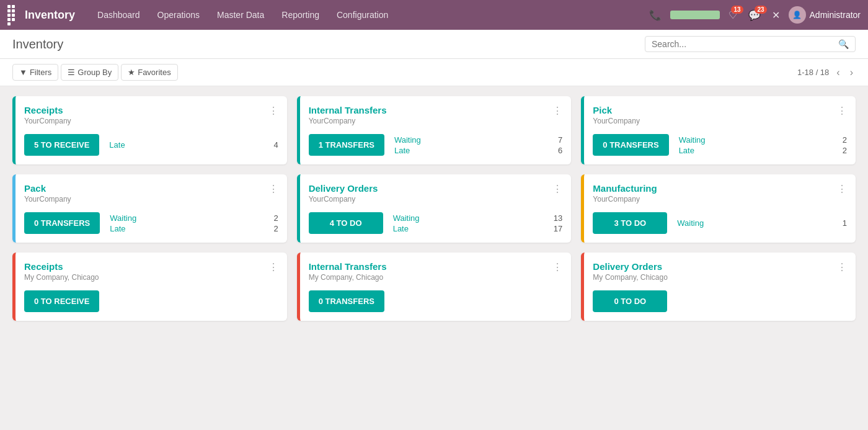 Image resolution: width=868 pixels, height=430 pixels. What do you see at coordinates (625, 194) in the screenshot?
I see `card-title-group: Manufacturing YourCompany` at bounding box center [625, 194].